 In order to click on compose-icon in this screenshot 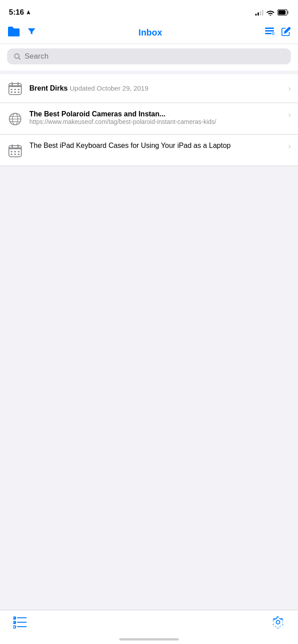, I will do `click(286, 32)`.